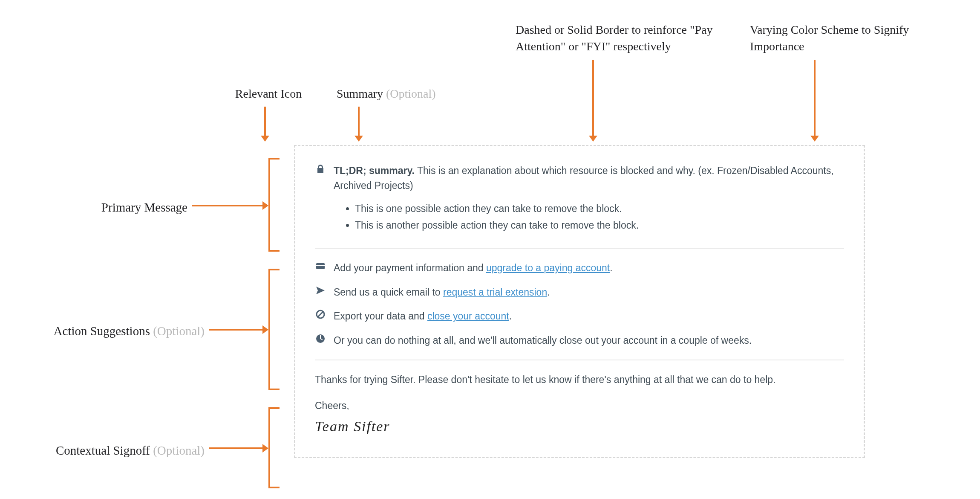  Describe the element at coordinates (579, 380) in the screenshot. I see `signoff-message: Thanks for trying Sifter. Please don't h…` at that location.